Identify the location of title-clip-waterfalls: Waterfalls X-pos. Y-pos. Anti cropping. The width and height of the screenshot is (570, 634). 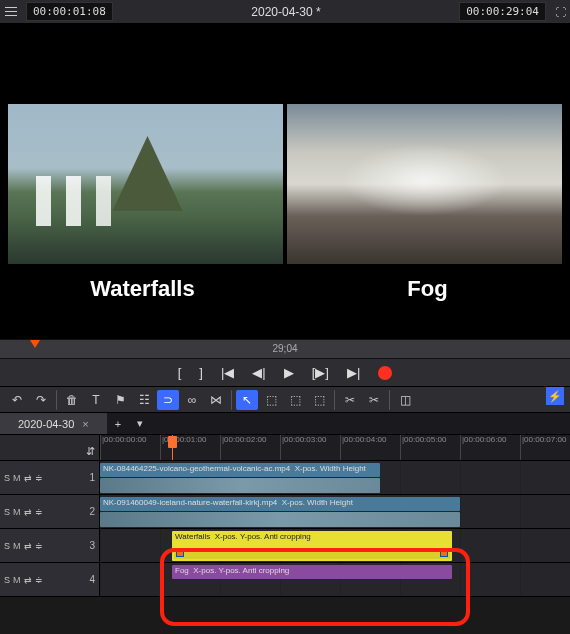
(312, 546).